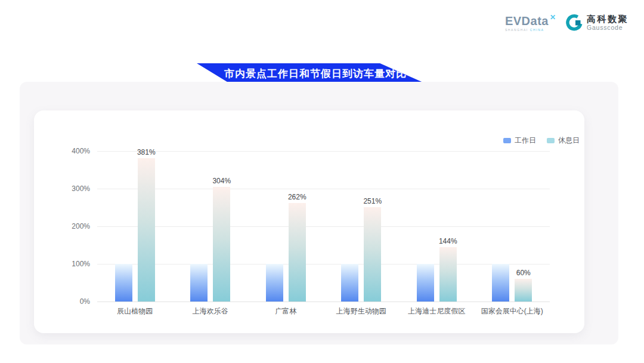  What do you see at coordinates (222, 244) in the screenshot?
I see `bar-restday: 304%` at bounding box center [222, 244].